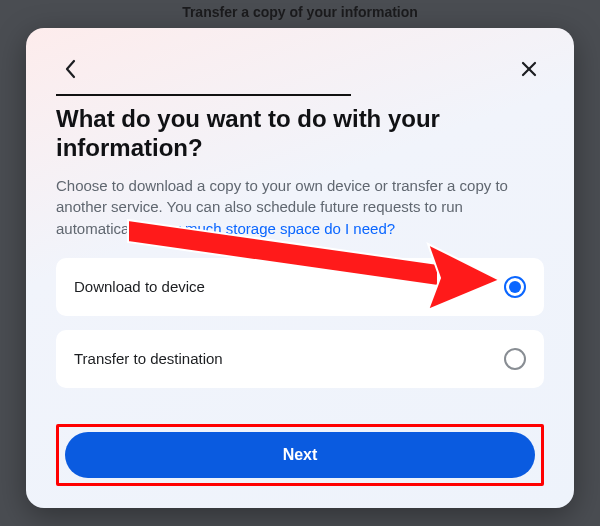  Describe the element at coordinates (300, 134) in the screenshot. I see `modal-heading: What do you want to do with your informa…` at that location.